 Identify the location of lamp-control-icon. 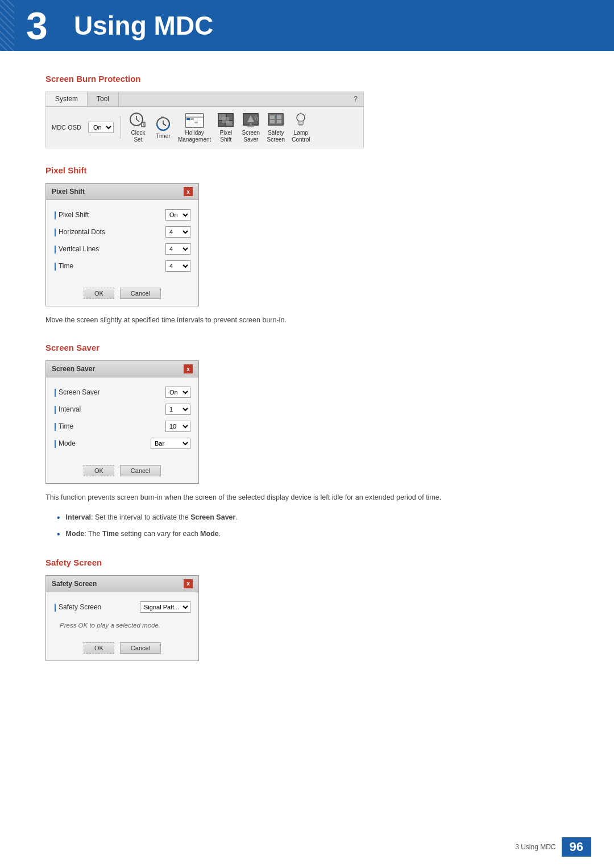
(301, 120).